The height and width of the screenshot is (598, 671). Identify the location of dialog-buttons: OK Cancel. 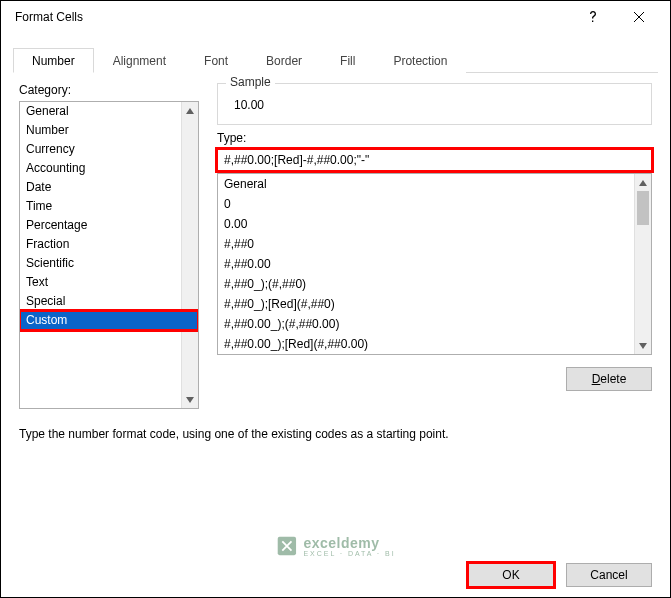
(336, 575).